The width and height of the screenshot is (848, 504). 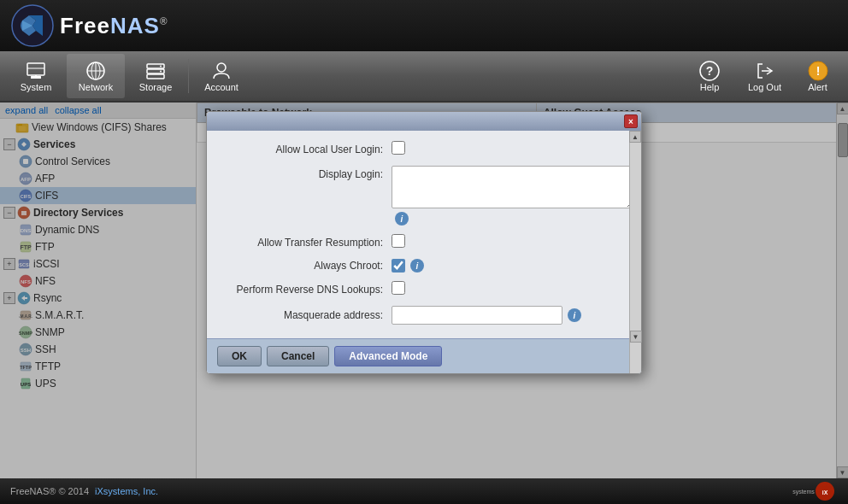 What do you see at coordinates (808, 491) in the screenshot?
I see `footer-ixsystems-logo: iX systems` at bounding box center [808, 491].